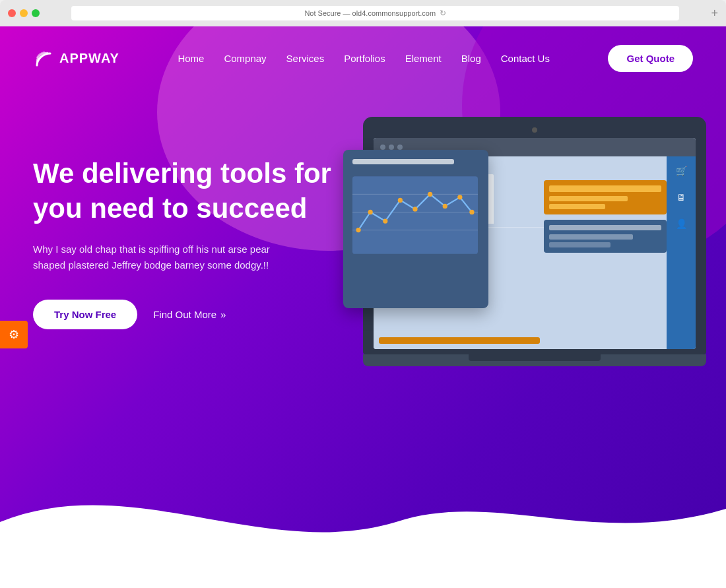  I want to click on hero-buttons: Try Now Free Find Out More », so click(191, 314).